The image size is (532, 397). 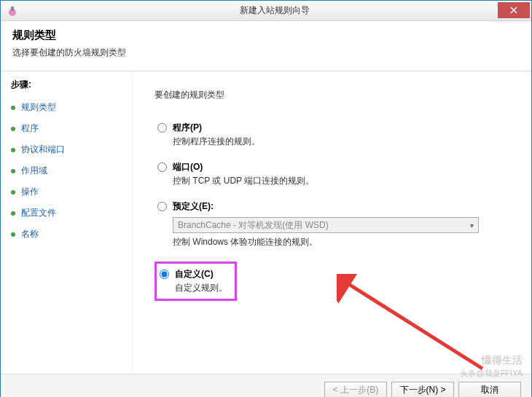 I want to click on app-icon, so click(x=12, y=11).